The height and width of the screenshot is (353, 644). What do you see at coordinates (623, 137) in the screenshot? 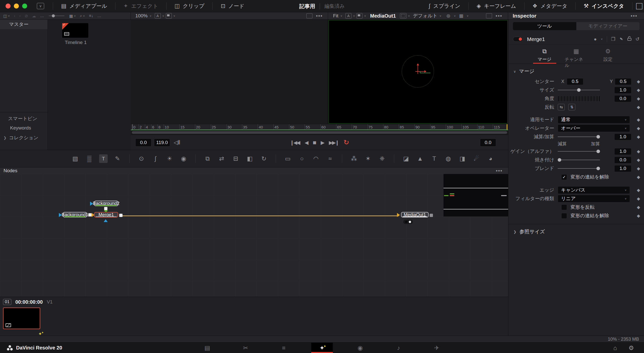
I see `sub-add-field: 1.0` at bounding box center [623, 137].